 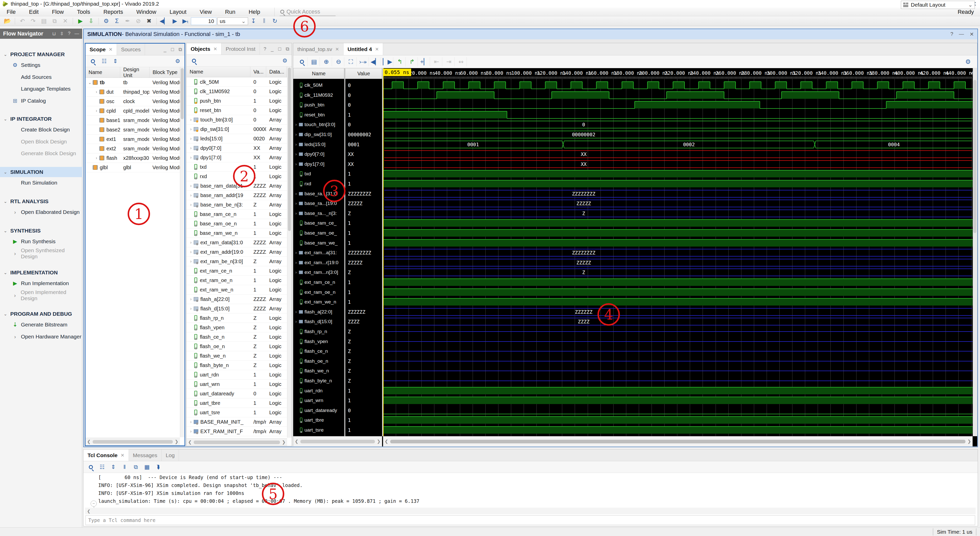 I want to click on wave-row-clk_11M0592, so click(x=678, y=95).